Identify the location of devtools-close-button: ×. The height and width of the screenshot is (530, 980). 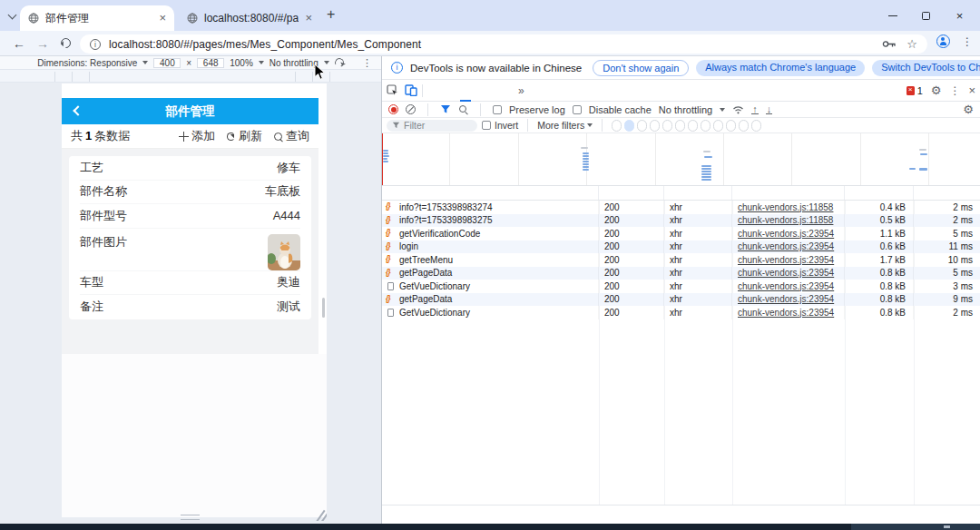
(972, 91).